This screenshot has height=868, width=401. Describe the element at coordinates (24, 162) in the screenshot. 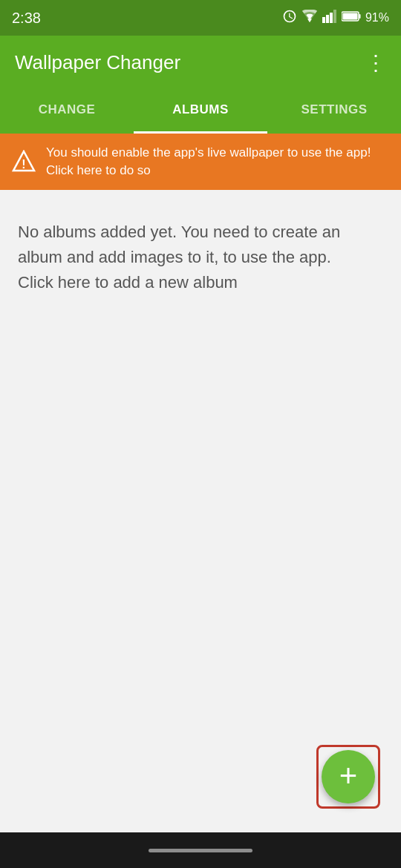

I see `warning-icon: !` at that location.